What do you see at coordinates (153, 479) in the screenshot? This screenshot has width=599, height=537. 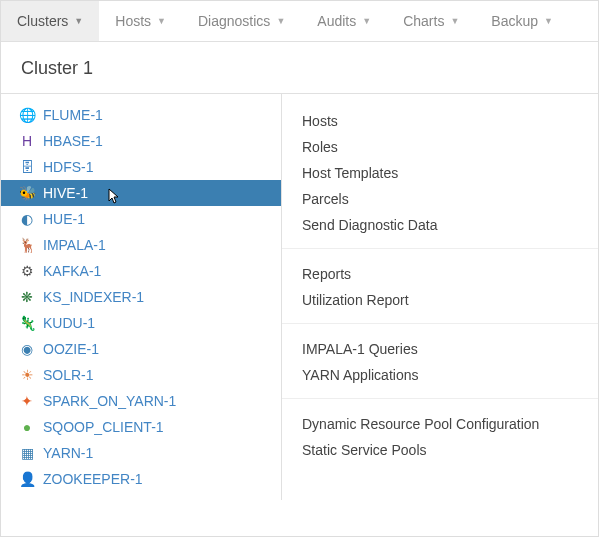 I see `service-label: ZOOKEEPER-1` at bounding box center [153, 479].